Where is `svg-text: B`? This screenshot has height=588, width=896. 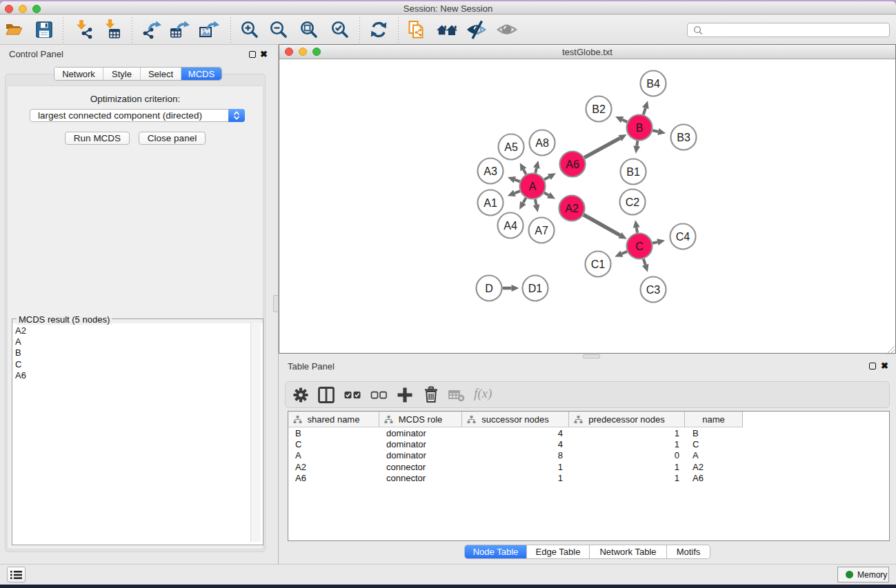 svg-text: B is located at coordinates (640, 128).